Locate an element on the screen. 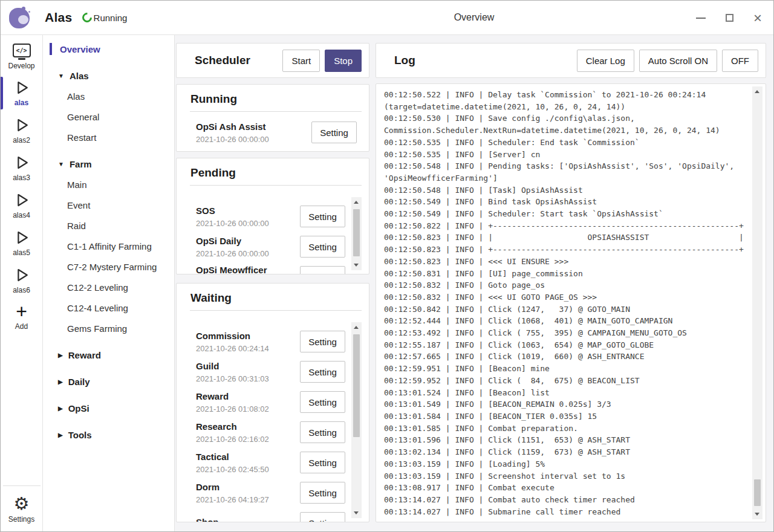 This screenshot has height=532, width=774. rail-item-profile: alas4 is located at coordinates (22, 206).